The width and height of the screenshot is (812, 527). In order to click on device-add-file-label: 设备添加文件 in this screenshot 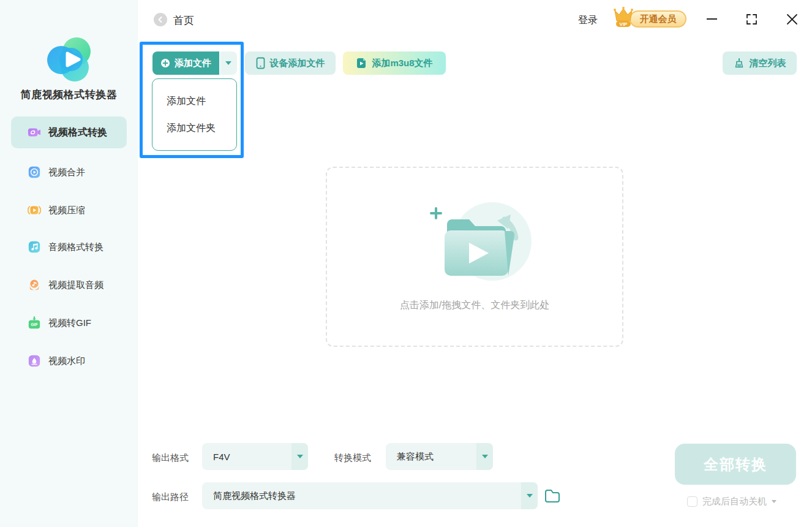, I will do `click(298, 64)`.